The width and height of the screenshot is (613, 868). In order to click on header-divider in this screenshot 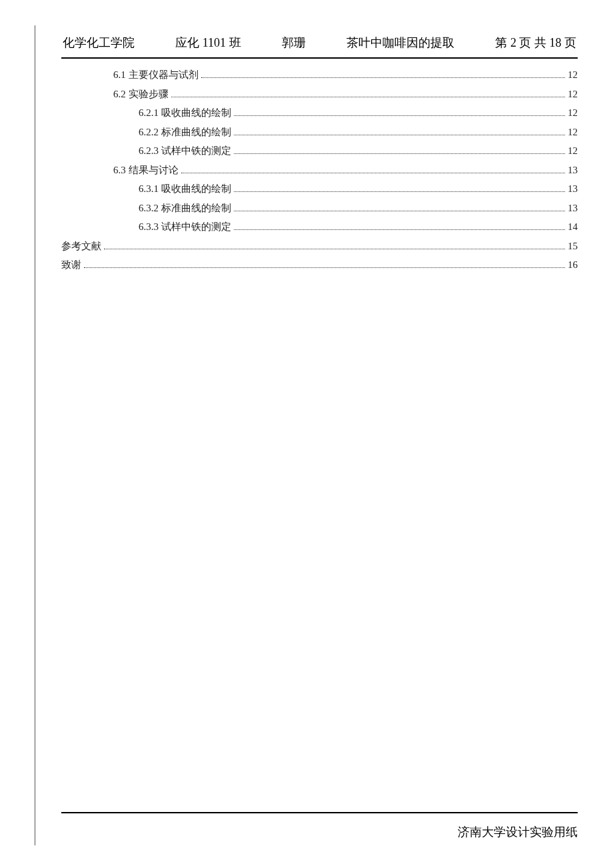, I will do `click(320, 58)`.